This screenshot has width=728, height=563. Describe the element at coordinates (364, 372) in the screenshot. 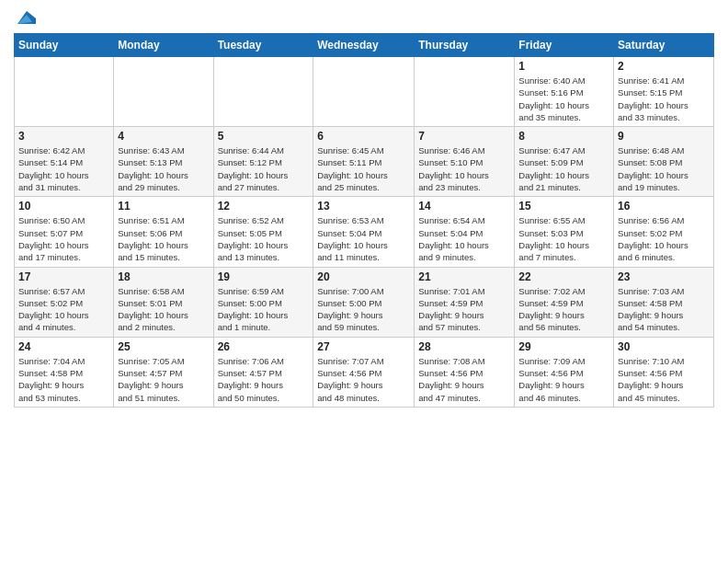

I see `calendar-week-row: 24Sunrise: 7:04 AM Sunset: 4:58 PM Dayli…` at that location.